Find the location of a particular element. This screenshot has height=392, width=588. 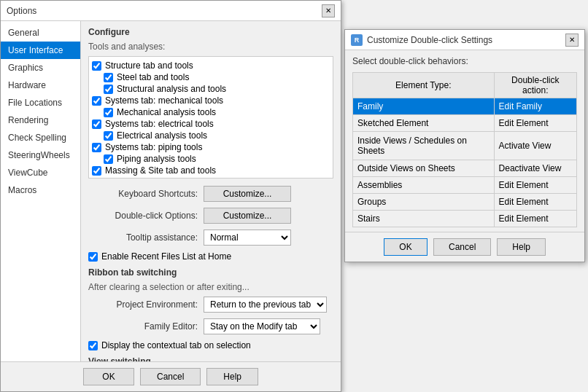

project-env-label: Project Environment: is located at coordinates (143, 305).